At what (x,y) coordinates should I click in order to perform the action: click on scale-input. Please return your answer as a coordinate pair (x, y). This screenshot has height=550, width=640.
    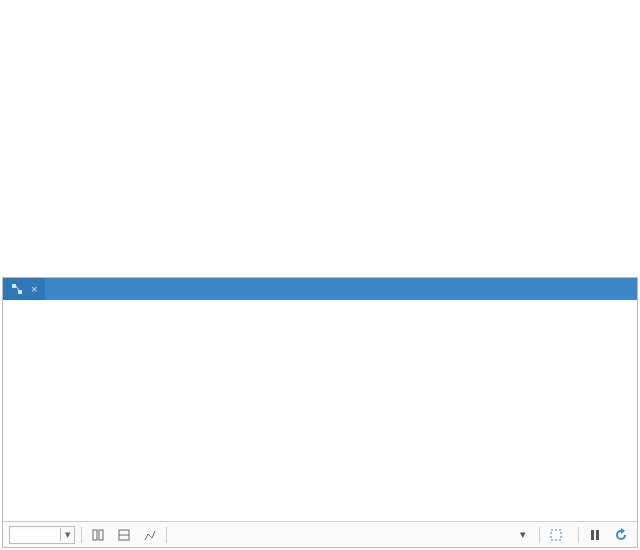
    Looking at the image, I should click on (35, 535).